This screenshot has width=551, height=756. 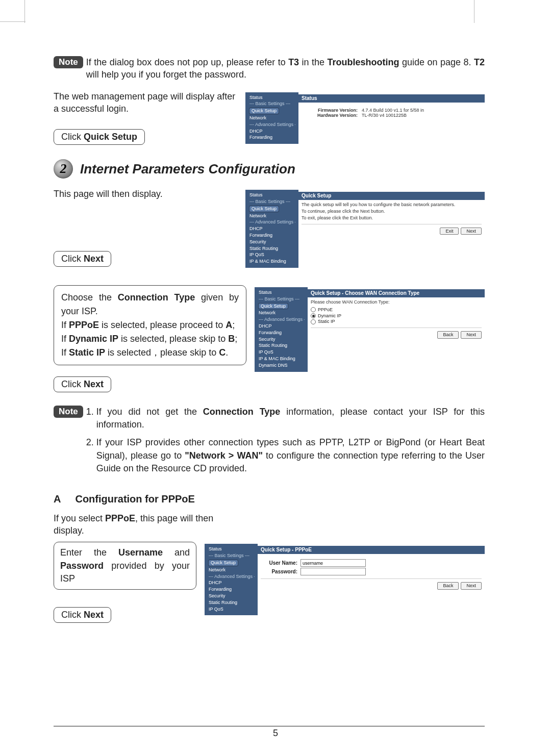 I want to click on field-label: User Name:, so click(x=279, y=563).